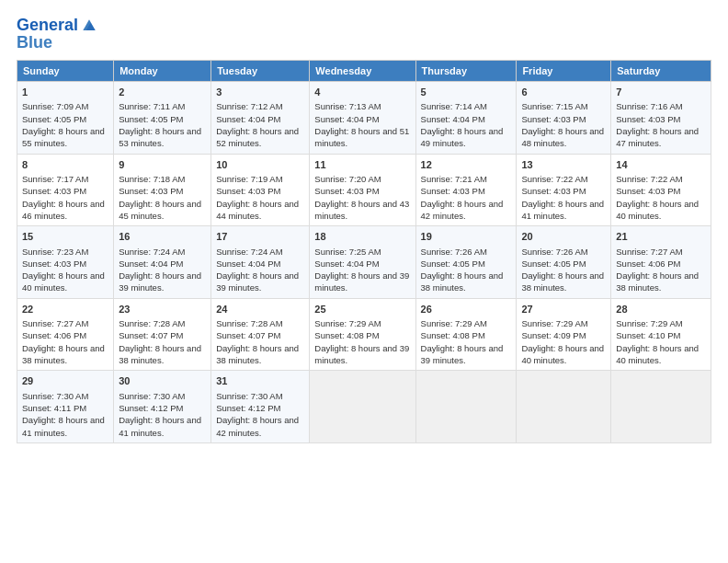 This screenshot has width=728, height=563. Describe the element at coordinates (66, 190) in the screenshot. I see `calendar-cell: 8Sunrise: 7:17 AMSunset: 4:03 PMDaylight…` at that location.